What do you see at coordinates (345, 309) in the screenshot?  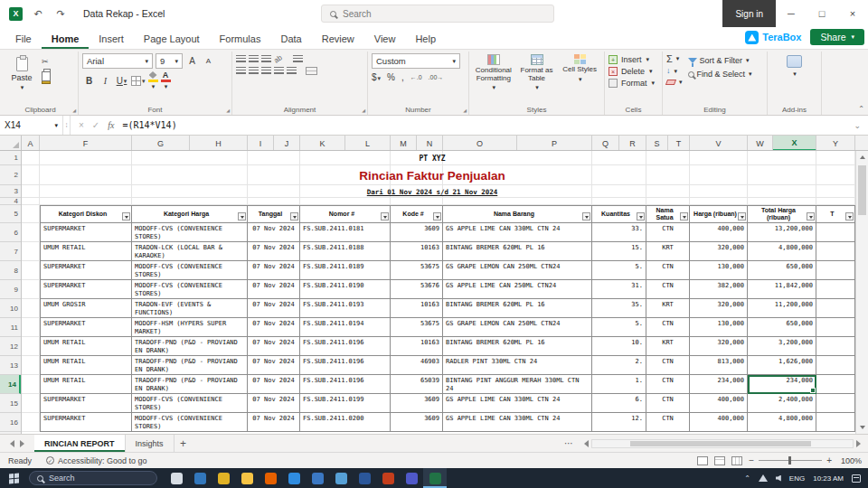 I see `grid-cell: FS.SUB.2411.0193` at bounding box center [345, 309].